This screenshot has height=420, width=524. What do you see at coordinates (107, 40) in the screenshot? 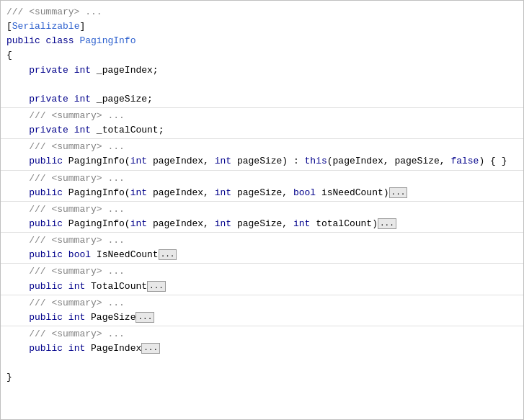
I see `class-name: PagingInfo` at bounding box center [107, 40].